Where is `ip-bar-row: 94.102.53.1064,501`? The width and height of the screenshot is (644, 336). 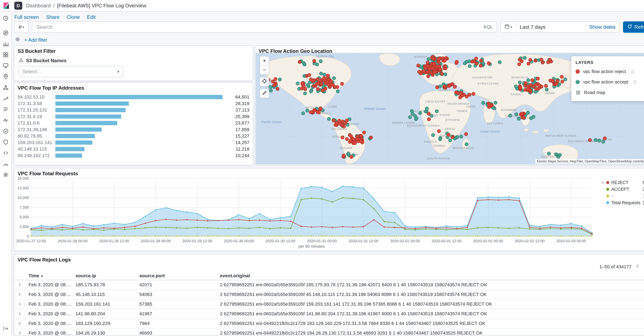
ip-bar-row: 94.102.53.1064,501 is located at coordinates (134, 97).